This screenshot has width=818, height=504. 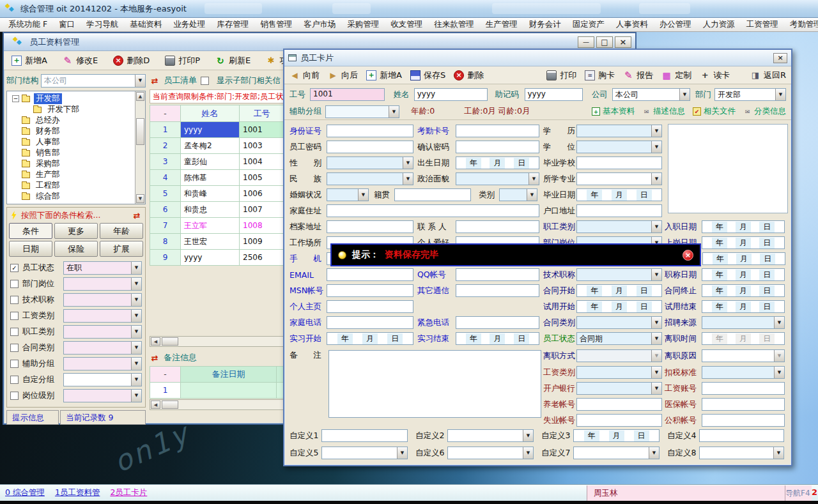 I want to click on toolbar-button: 新增A, so click(x=384, y=75).